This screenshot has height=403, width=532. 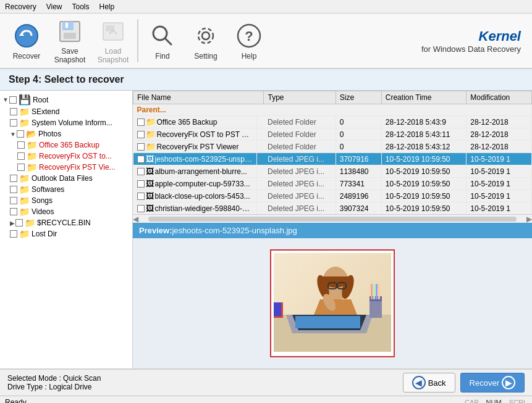 What do you see at coordinates (113, 31) in the screenshot?
I see `load-snapshot-icon` at bounding box center [113, 31].